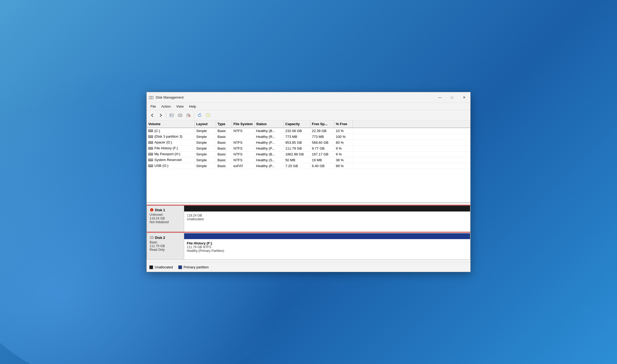  Describe the element at coordinates (171, 154) in the screenshot. I see `cell-volume: My Passport (H:)` at that location.